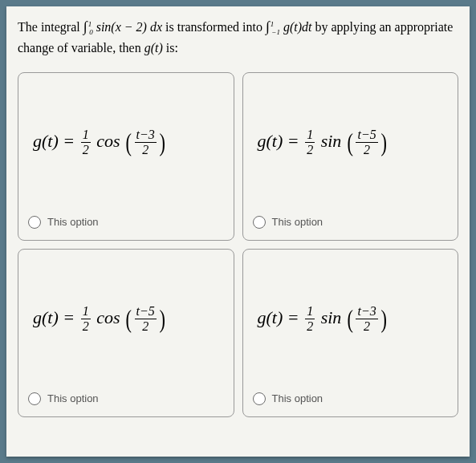  What do you see at coordinates (351, 151) in the screenshot?
I see `formula-area: g(t) = 12 sin (t−52)` at bounding box center [351, 151].